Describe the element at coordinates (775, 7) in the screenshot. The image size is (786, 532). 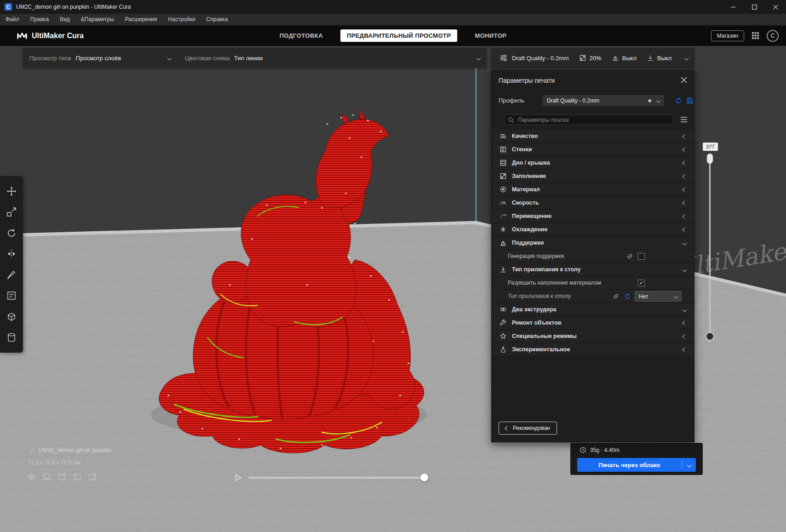
I see `close-button` at that location.